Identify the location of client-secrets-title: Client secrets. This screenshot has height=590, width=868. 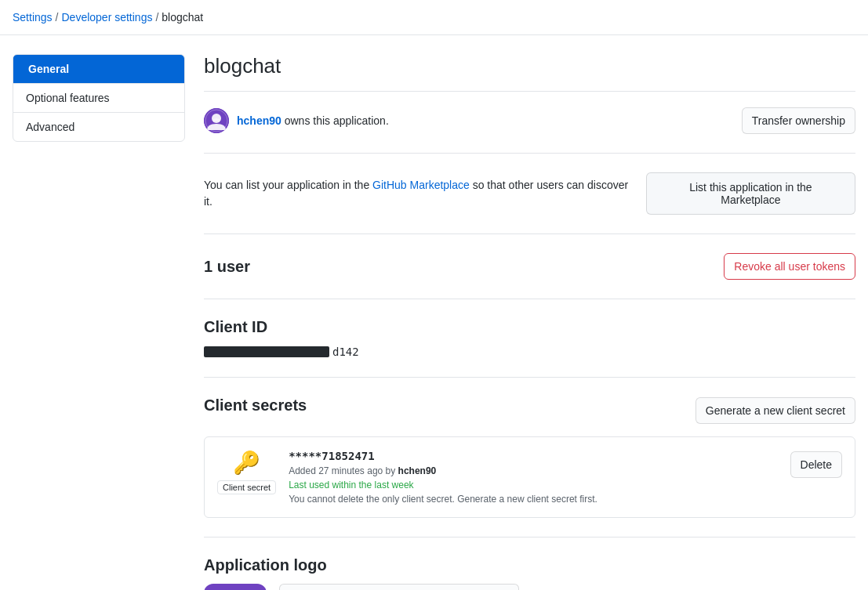
(256, 406).